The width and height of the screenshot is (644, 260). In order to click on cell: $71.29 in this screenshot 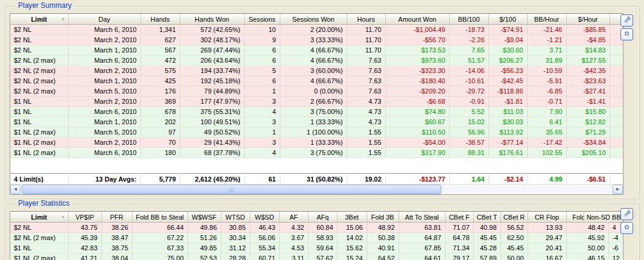, I will do `click(588, 133)`.